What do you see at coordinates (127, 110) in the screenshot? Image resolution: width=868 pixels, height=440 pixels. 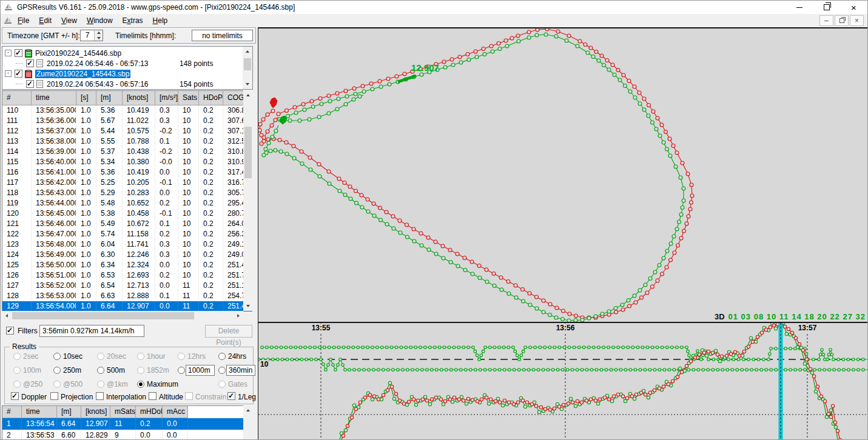 I see `table-row: 11013:56:35.0001.05.3610.4190.3100.2306.…` at bounding box center [127, 110].